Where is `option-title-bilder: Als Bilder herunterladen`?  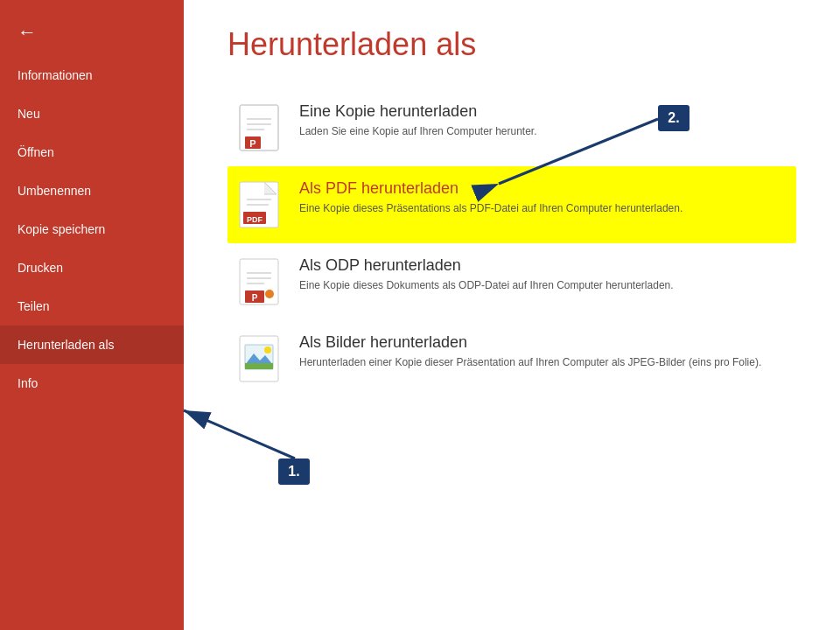
option-title-bilder: Als Bilder herunterladen is located at coordinates (530, 343).